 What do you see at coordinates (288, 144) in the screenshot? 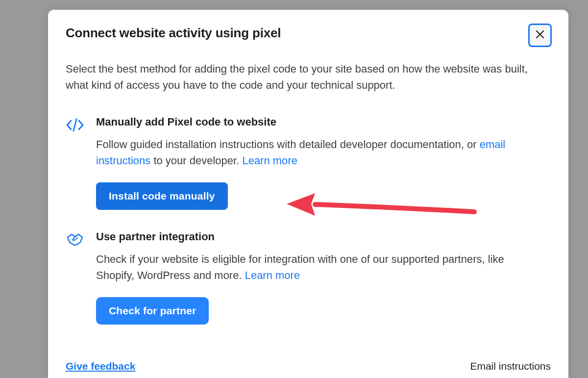
I see `option-manual-desc-prefix: Follow guided installation instructions …` at bounding box center [288, 144].